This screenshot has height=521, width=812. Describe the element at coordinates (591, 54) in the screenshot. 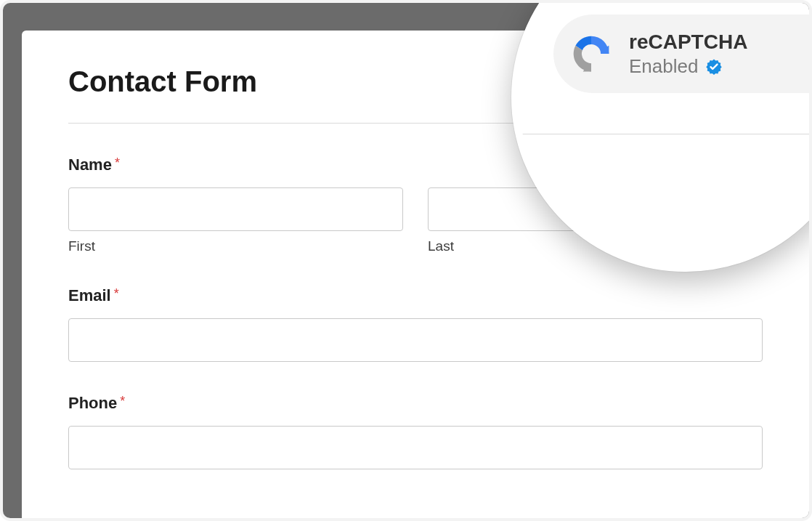

I see `recaptcha-icon` at that location.